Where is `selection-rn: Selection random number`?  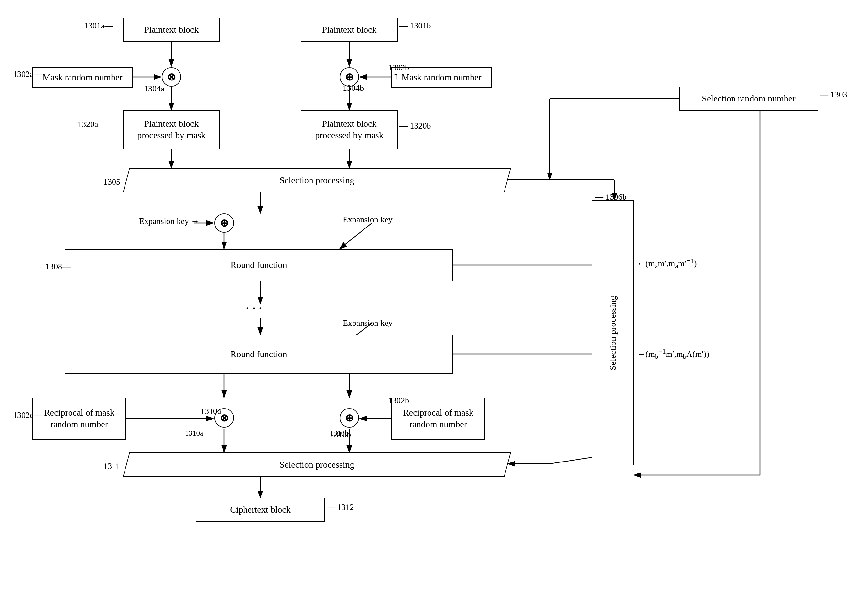
selection-rn: Selection random number is located at coordinates (749, 99).